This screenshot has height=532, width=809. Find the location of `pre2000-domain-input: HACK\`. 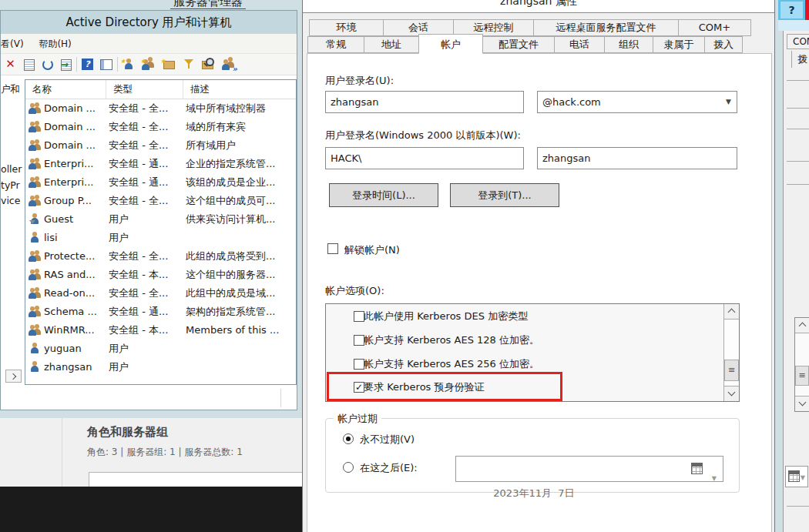

pre2000-domain-input: HACK\ is located at coordinates (425, 159).